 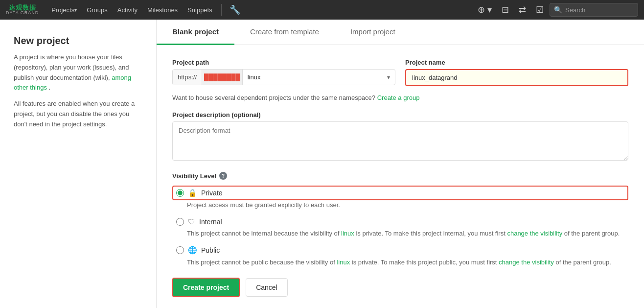 I want to click on project-name-input, so click(x=517, y=77).